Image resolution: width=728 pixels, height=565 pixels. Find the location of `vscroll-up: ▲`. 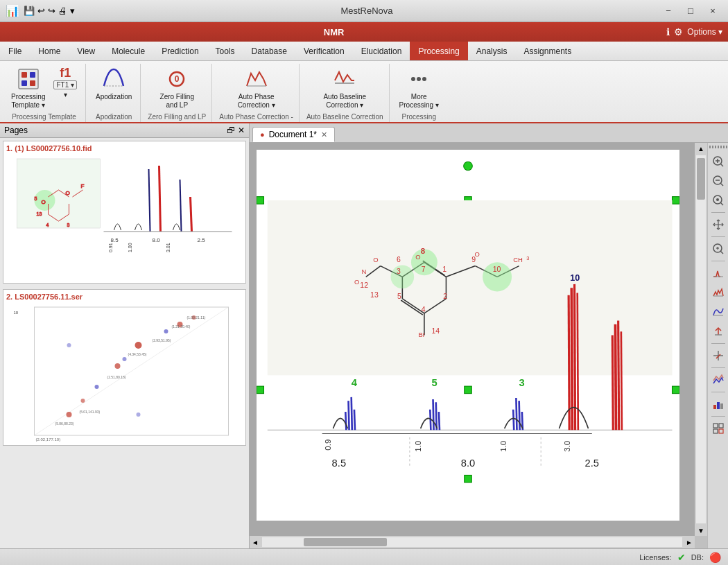

vscroll-up: ▲ is located at coordinates (701, 148).